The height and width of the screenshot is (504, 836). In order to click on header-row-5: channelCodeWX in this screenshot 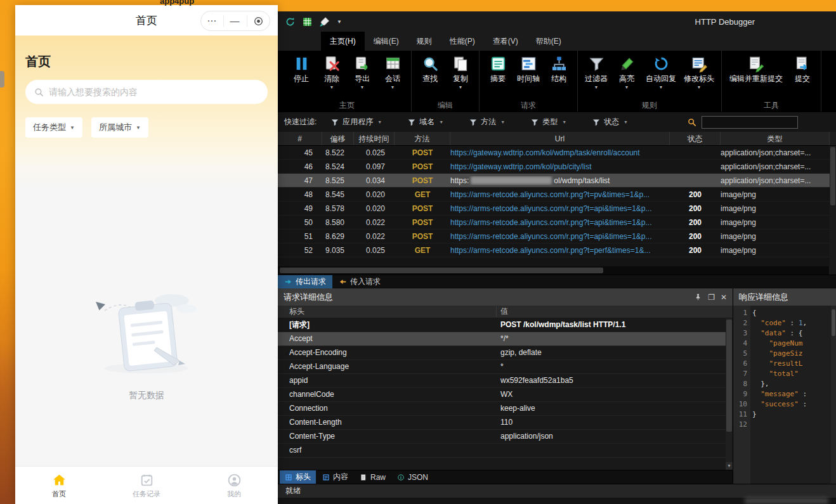, I will do `click(502, 395)`.